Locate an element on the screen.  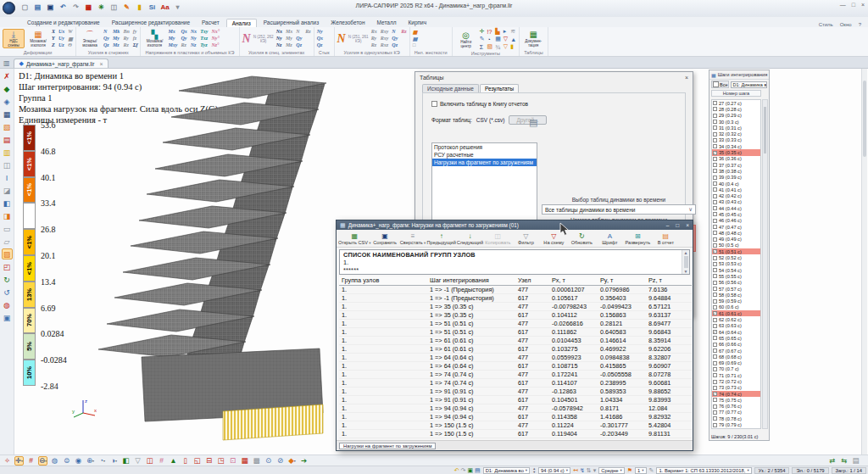
ribbon-chip-button: Nx° is located at coordinates (215, 32).